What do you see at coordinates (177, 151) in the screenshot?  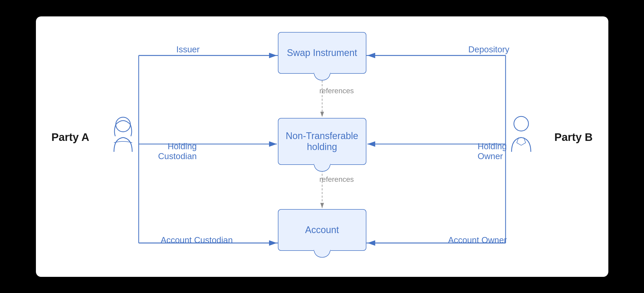 I see `holding-custodian-label: Holding Custodian` at bounding box center [177, 151].